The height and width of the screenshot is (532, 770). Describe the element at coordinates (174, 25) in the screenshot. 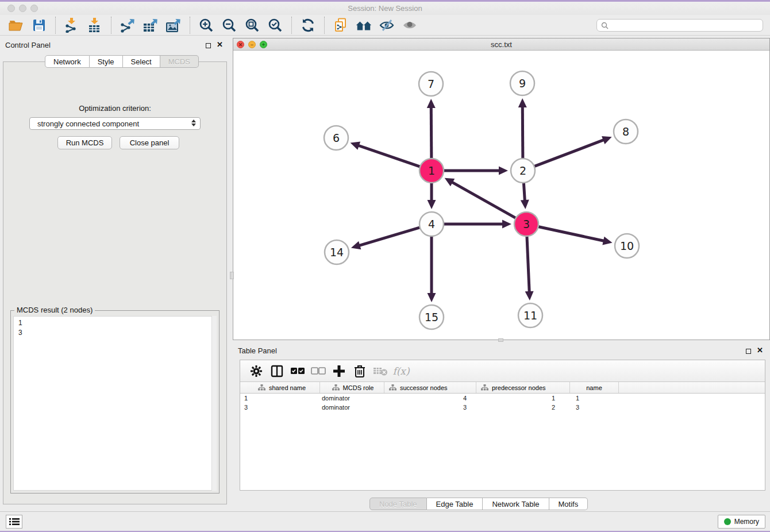

I see `export-image-icon` at that location.